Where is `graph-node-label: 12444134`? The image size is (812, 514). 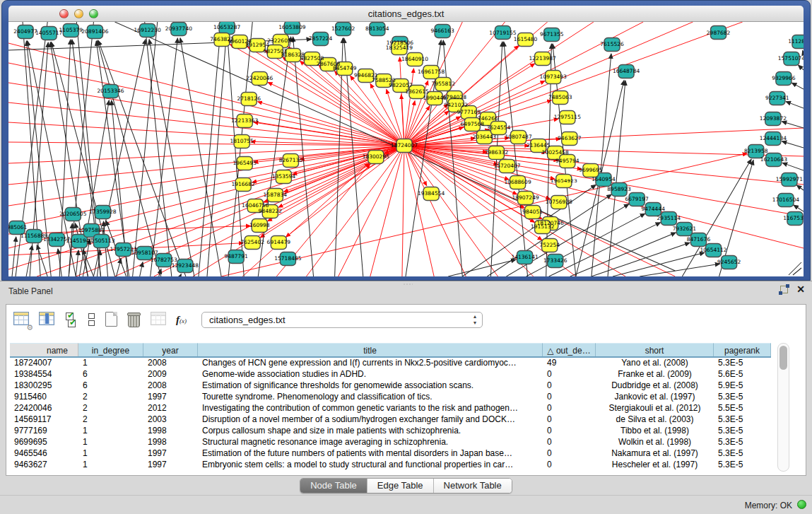 graph-node-label: 12444134 is located at coordinates (773, 139).